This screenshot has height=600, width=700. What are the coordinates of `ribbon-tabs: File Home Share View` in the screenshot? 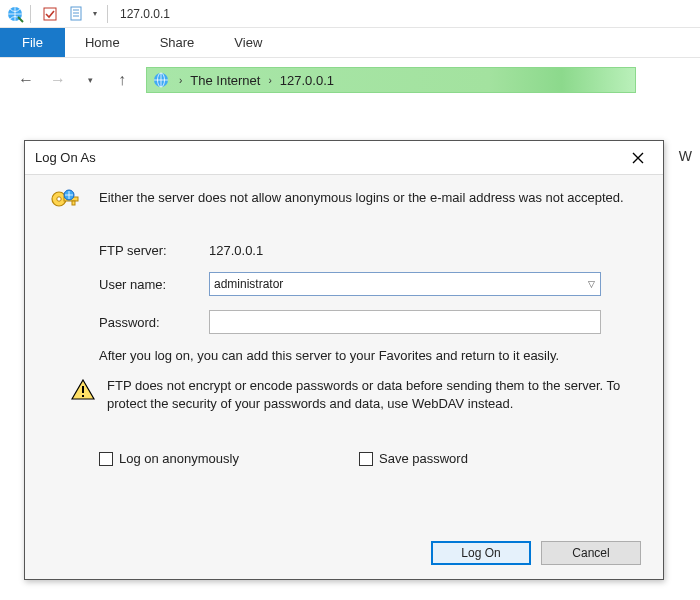 It's located at (350, 43).